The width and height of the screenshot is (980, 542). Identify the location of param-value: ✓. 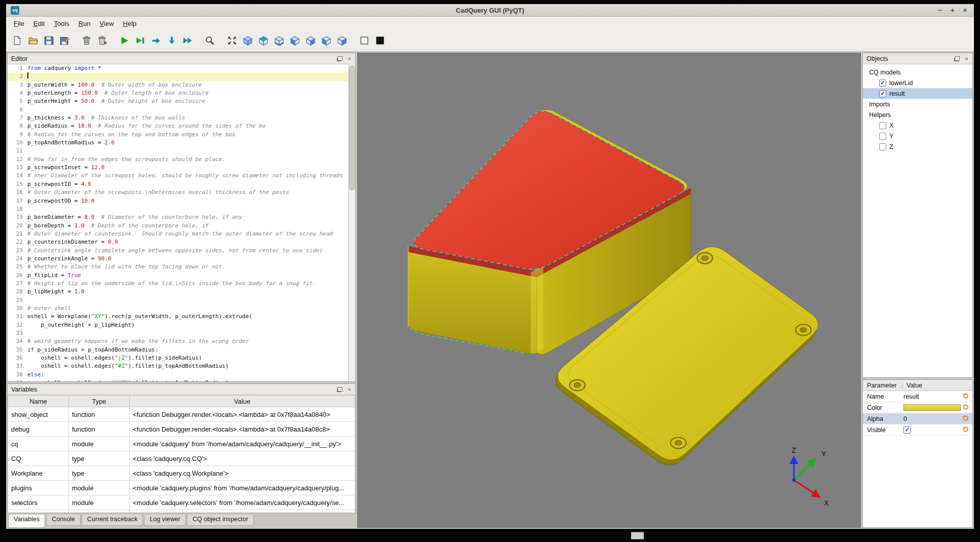
(932, 430).